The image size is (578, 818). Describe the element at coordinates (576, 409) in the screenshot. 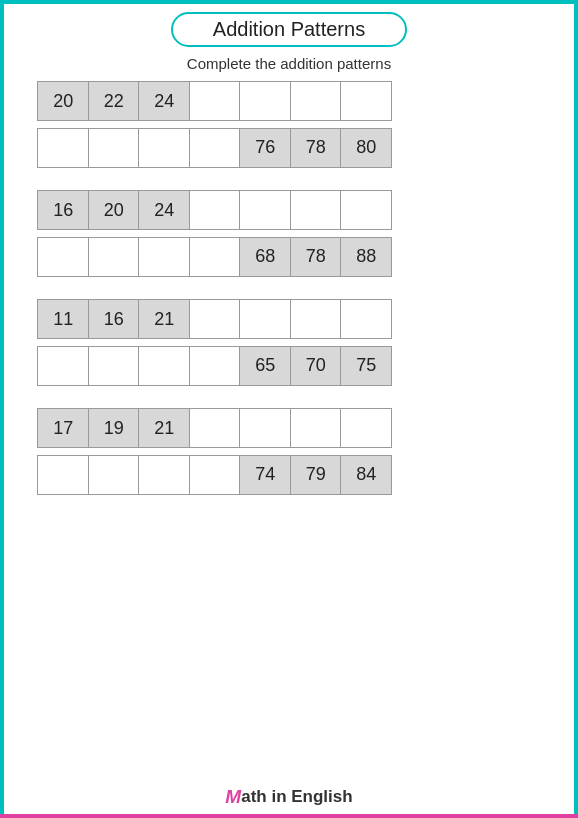

I see `right-border` at that location.